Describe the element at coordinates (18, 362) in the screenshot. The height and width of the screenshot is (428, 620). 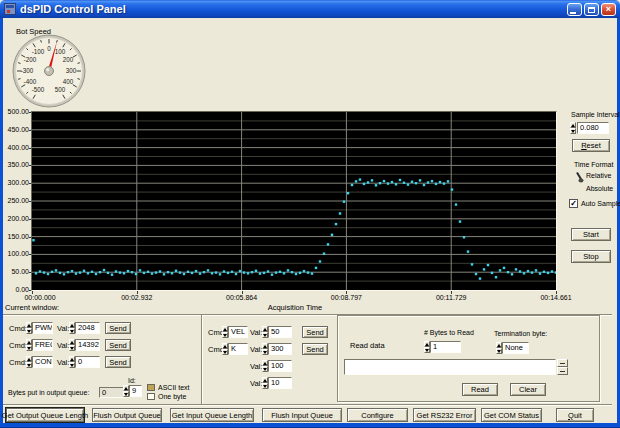
I see `cmd-label: Cmd:` at that location.